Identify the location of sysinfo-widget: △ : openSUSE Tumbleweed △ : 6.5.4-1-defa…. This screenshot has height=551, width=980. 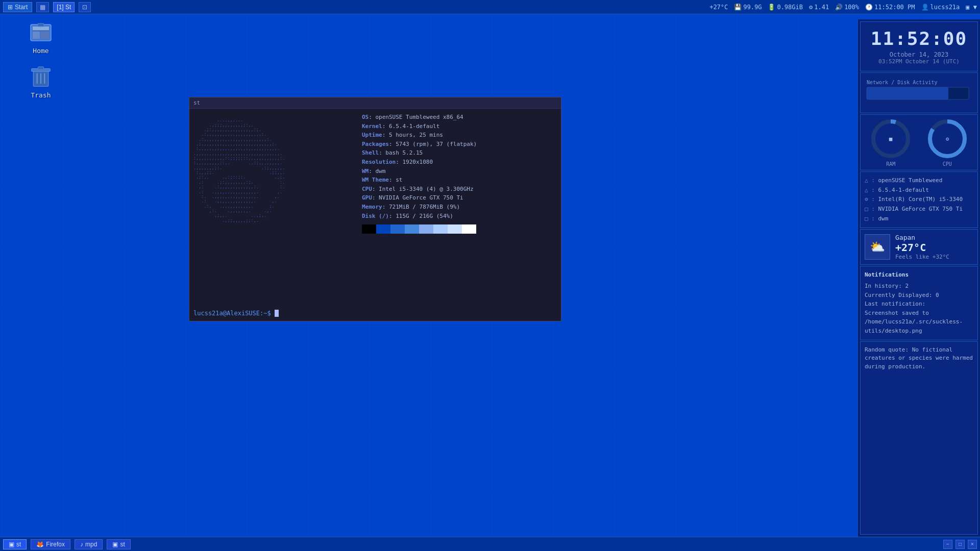
(919, 200).